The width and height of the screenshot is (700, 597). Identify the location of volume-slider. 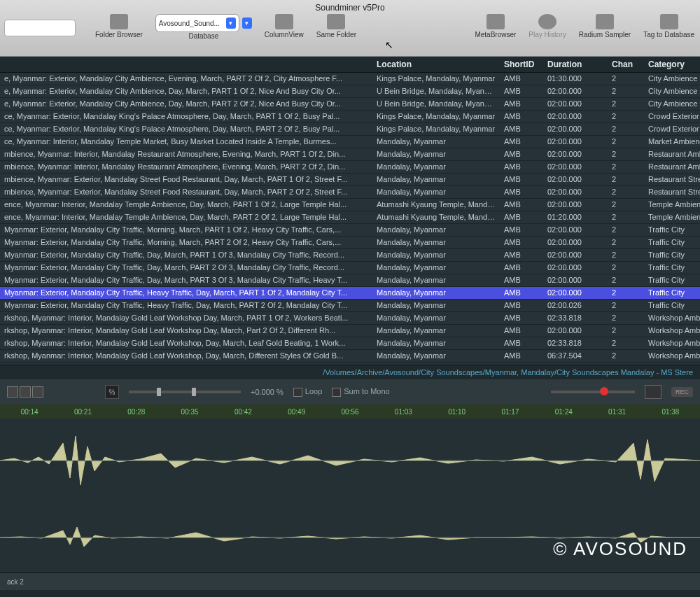
(593, 392).